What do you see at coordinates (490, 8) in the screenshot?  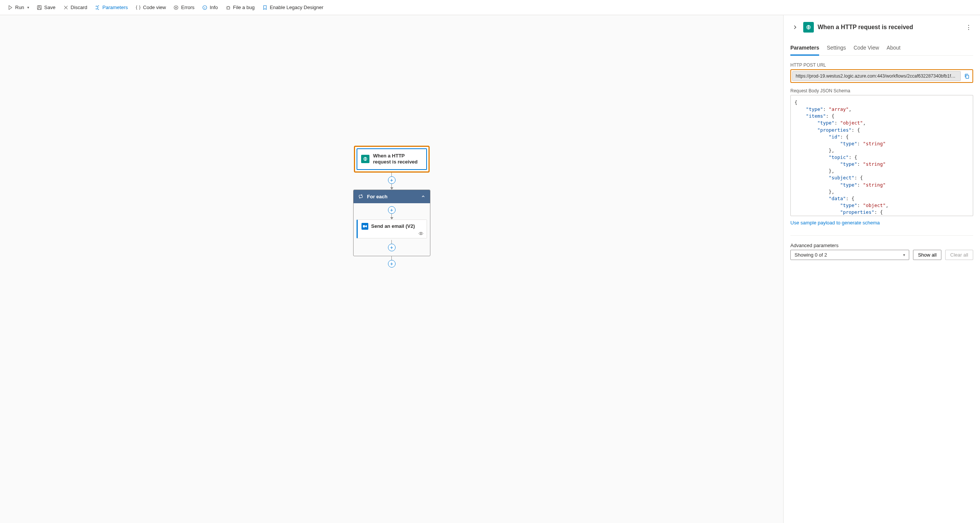 I see `toolbar: Run ▾ Save Discard Parameters Code view …` at bounding box center [490, 8].